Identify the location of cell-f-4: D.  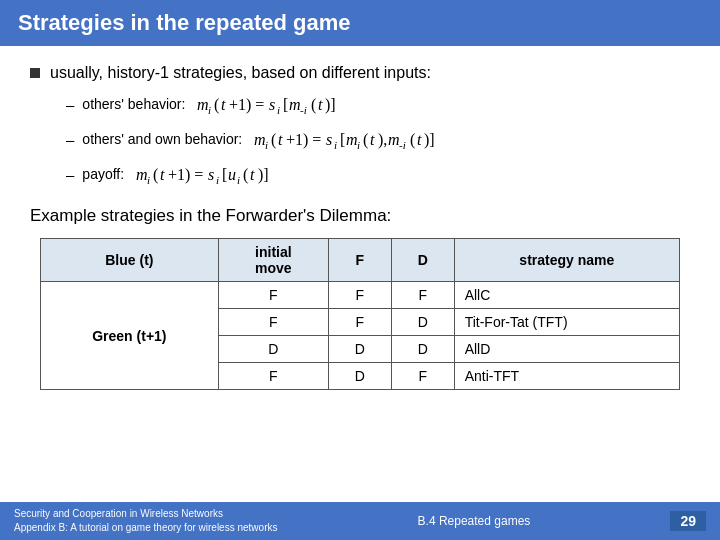
(360, 376).